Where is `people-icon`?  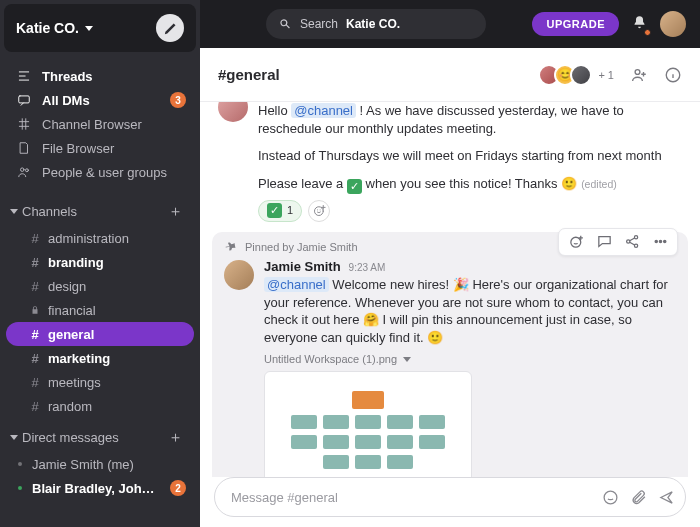
people-icon is located at coordinates (24, 172).